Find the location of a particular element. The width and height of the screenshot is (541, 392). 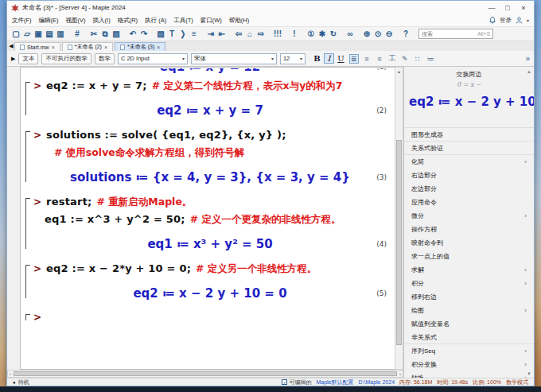

debug-icon: ✱ is located at coordinates (322, 33).